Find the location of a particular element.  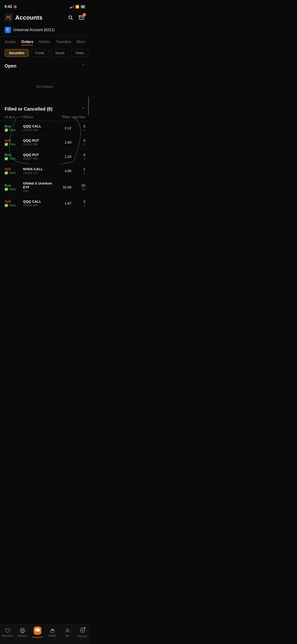

status-right: 📶 80 is located at coordinates (78, 6).